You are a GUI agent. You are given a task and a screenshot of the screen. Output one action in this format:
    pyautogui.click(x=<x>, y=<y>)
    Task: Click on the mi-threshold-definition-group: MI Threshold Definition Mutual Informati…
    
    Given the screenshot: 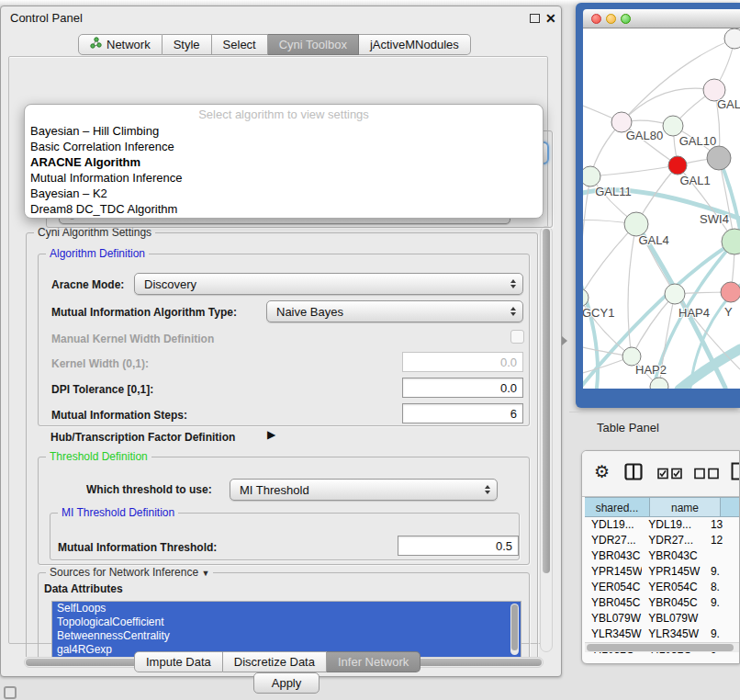 What is the action you would take?
    pyautogui.click(x=285, y=536)
    